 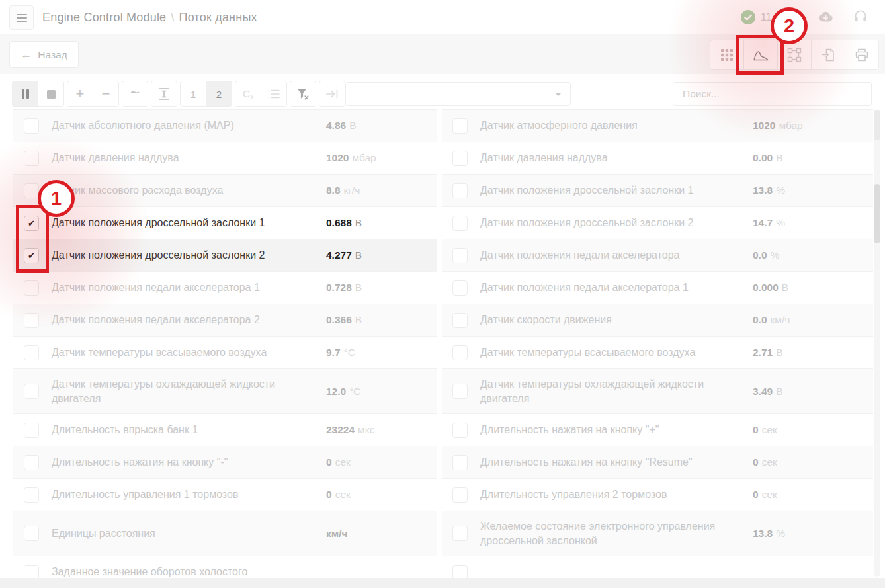 I want to click on frame-select-button, so click(x=794, y=55).